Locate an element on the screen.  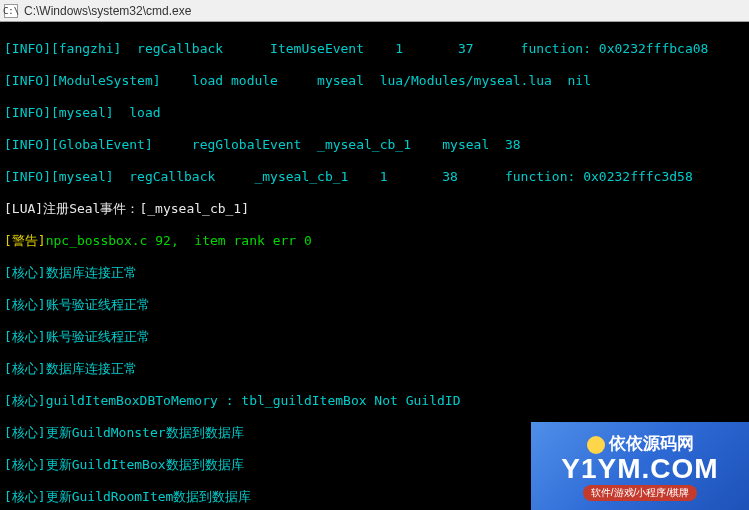
log-line: [LUA]注册Seal事件：[_myseal_cb_1] is located at coordinates (374, 209).